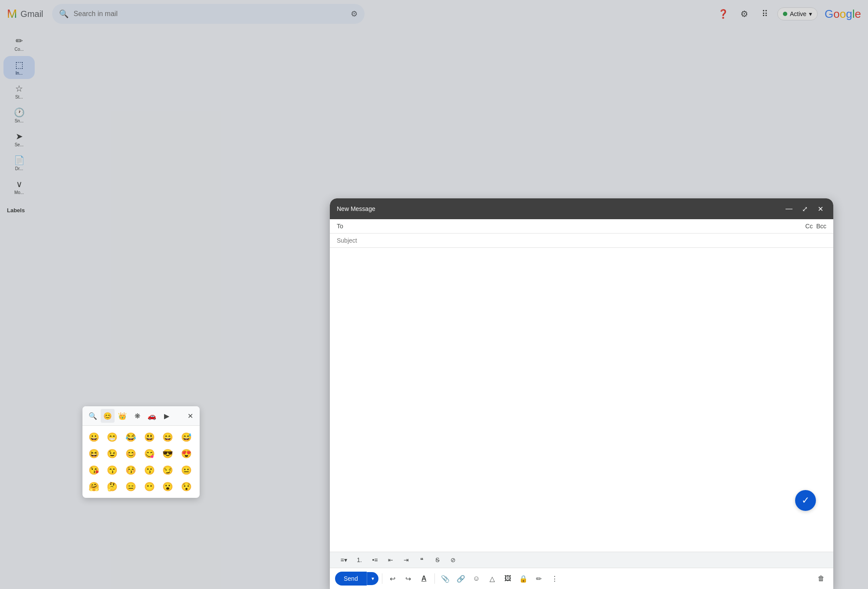 Image resolution: width=868 pixels, height=589 pixels. Describe the element at coordinates (461, 579) in the screenshot. I see `link-button: 🔗` at that location.